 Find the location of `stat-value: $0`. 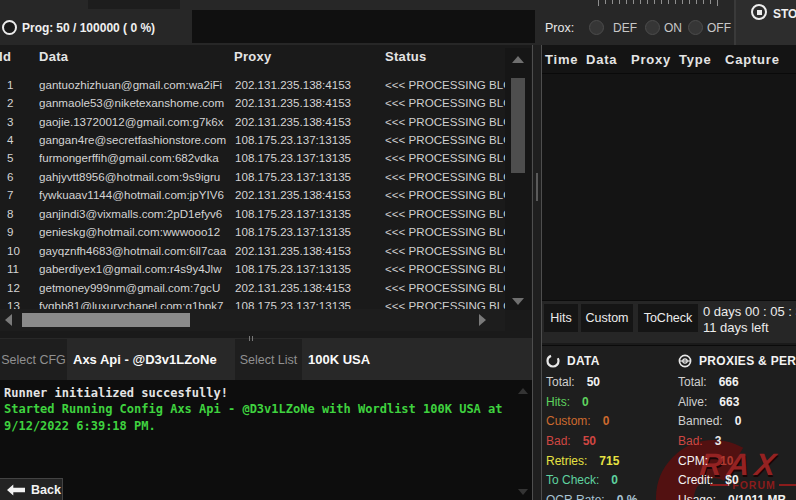

stat-value: $0 is located at coordinates (732, 480).